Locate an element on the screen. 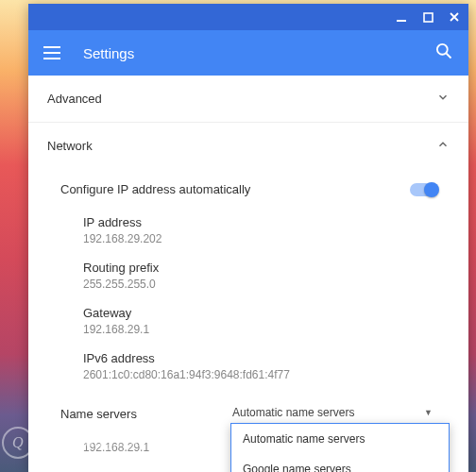 The width and height of the screenshot is (476, 472). ipv6-value: 2601:1c0:cd80:16a1:94f3:9648:fd61:4f77 is located at coordinates (266, 375).